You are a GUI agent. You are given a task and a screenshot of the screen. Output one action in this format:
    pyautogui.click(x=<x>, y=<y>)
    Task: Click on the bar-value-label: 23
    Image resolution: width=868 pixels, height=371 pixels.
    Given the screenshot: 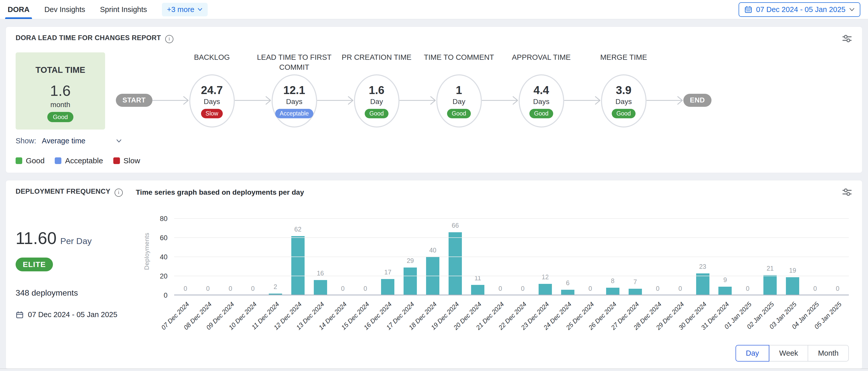 What is the action you would take?
    pyautogui.click(x=703, y=267)
    